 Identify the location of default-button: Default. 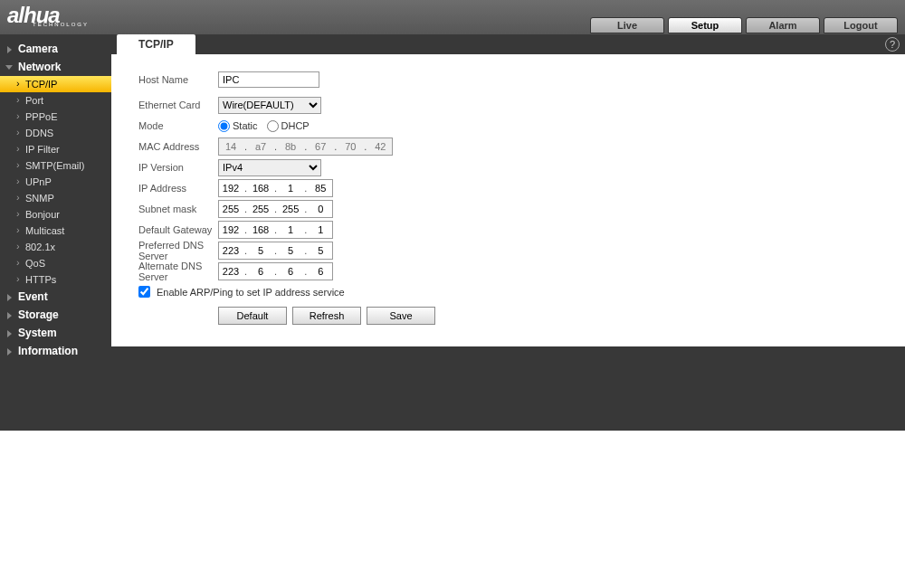
(252, 316).